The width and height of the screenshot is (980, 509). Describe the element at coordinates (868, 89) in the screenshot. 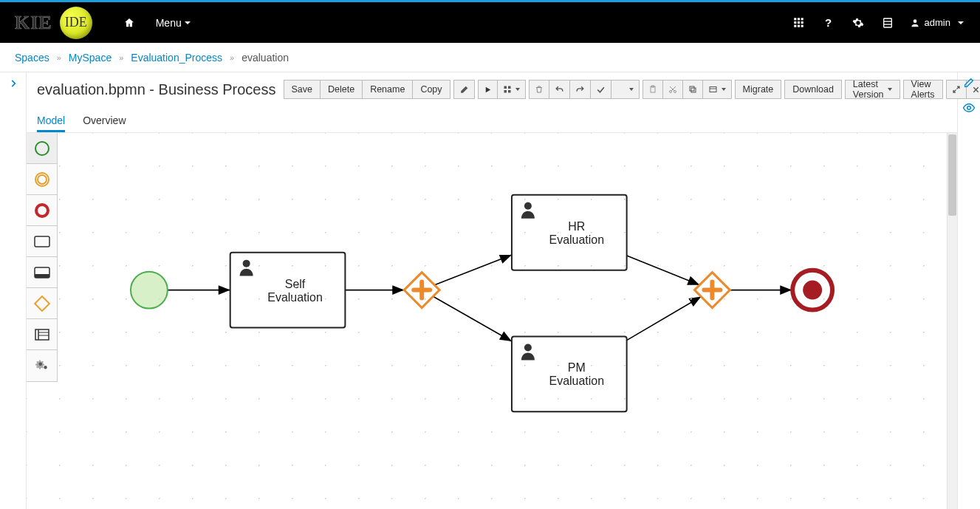

I see `latest-version-label: Latest Version` at that location.